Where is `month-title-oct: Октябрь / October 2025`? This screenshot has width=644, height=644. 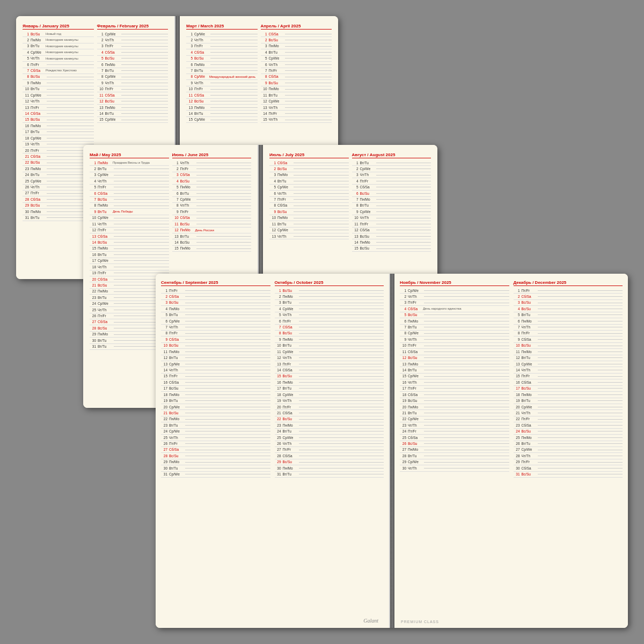 month-title-oct: Октябрь / October 2025 is located at coordinates (330, 283).